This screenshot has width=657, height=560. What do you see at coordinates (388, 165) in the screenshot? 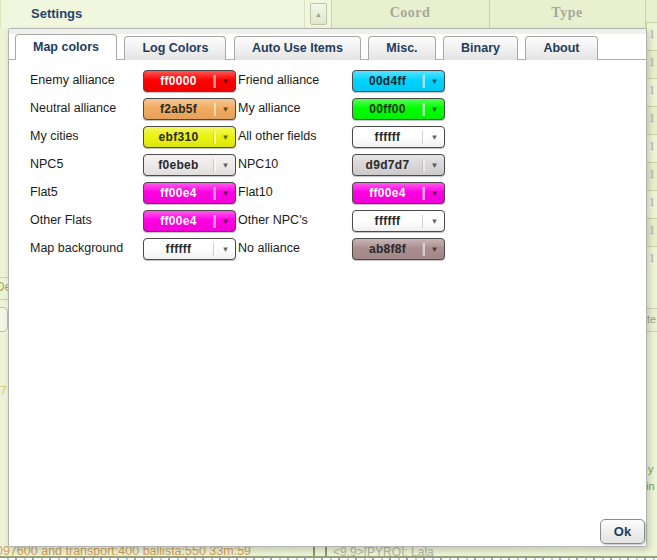
I see `color-value: d9d7d7` at bounding box center [388, 165].